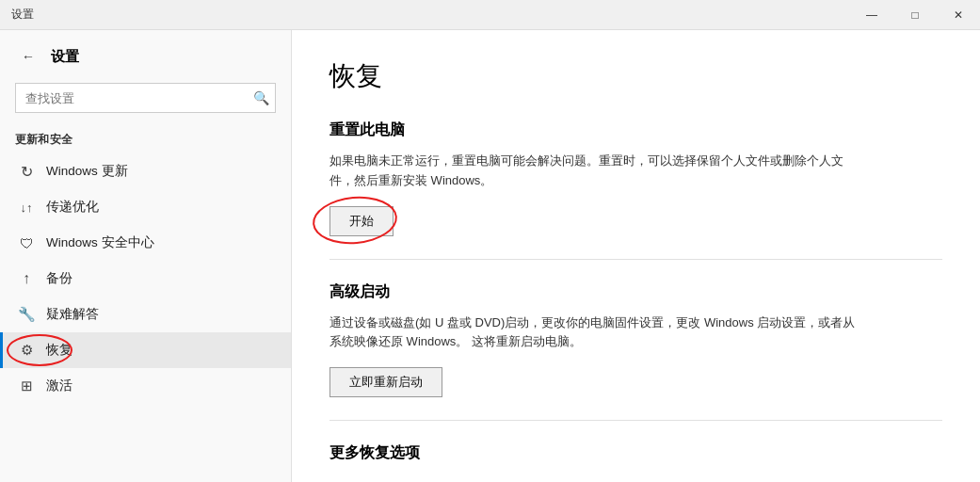 Image resolution: width=980 pixels, height=482 pixels. I want to click on titlebar-left: 设置, so click(23, 15).